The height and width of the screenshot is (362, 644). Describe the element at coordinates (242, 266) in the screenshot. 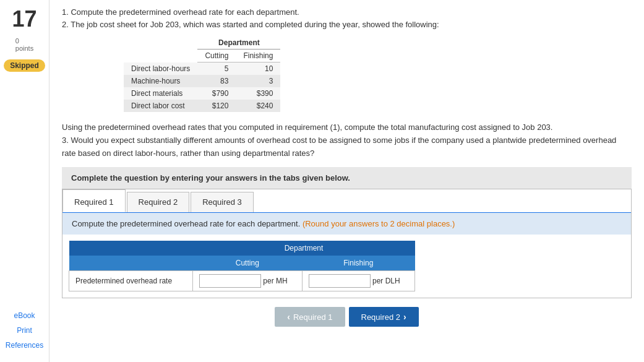

I see `required-1-table: Department Cutting Finishing Predetermin…` at that location.